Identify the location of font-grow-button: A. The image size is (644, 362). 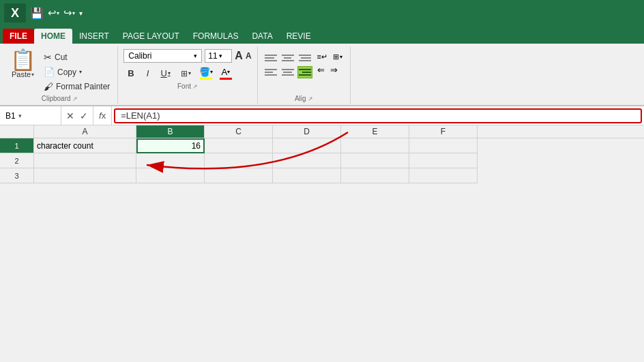
(239, 56).